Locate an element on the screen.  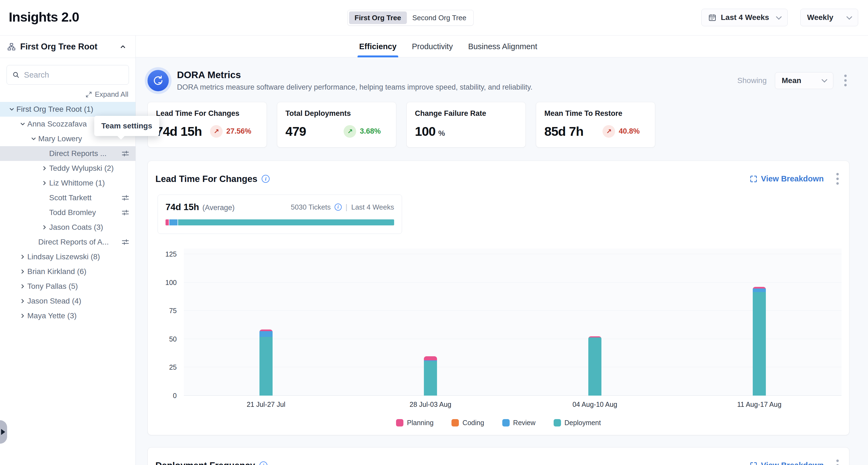
tree-item-teddy-wylupski-2: Teddy Wylupski (2) is located at coordinates (68, 168).